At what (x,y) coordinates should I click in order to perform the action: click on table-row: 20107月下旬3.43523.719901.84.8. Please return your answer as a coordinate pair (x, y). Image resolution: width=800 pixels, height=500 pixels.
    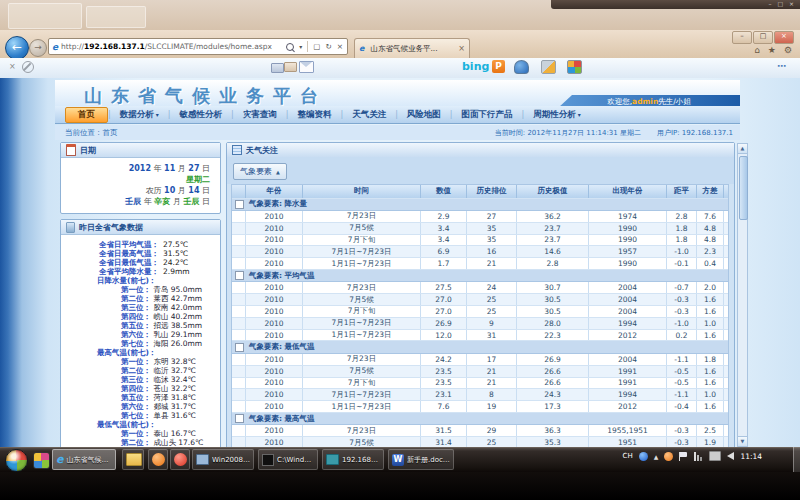
    Looking at the image, I should click on (480, 241).